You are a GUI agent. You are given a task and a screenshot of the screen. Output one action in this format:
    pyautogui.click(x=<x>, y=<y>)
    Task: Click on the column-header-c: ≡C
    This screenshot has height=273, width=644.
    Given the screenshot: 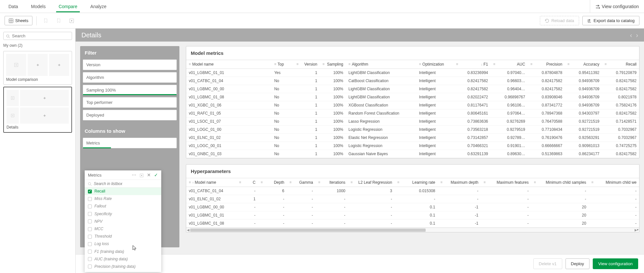 What is the action you would take?
    pyautogui.click(x=247, y=182)
    